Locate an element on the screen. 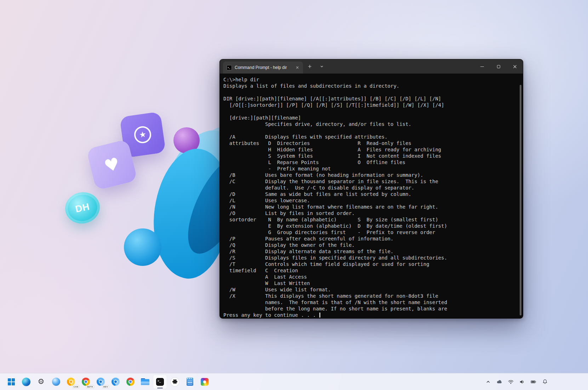 This screenshot has width=588, height=390. tab-title: Command Prompt - help dir is located at coordinates (263, 68).